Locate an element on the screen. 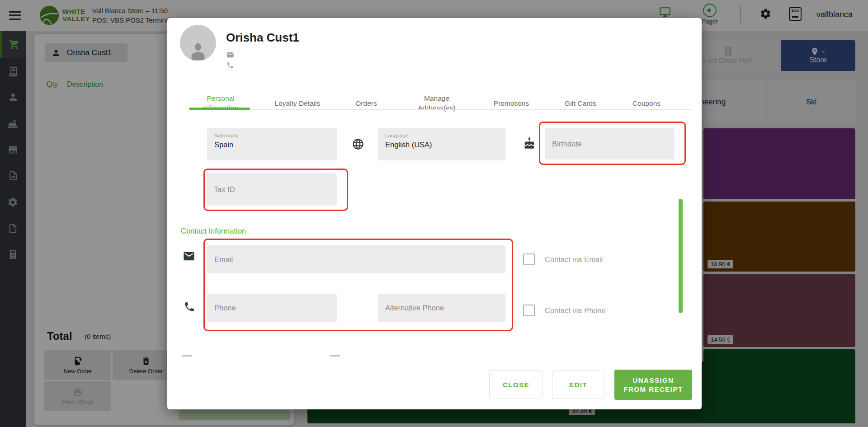 Image resolution: width=868 pixels, height=427 pixels. person-silhouette-icon is located at coordinates (198, 50).